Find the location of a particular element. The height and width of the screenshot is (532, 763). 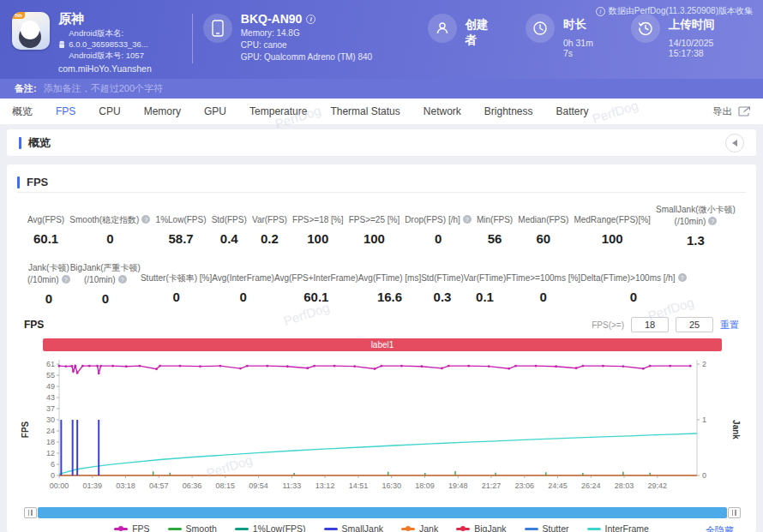

scrollbar-right-handle is located at coordinates (734, 512).